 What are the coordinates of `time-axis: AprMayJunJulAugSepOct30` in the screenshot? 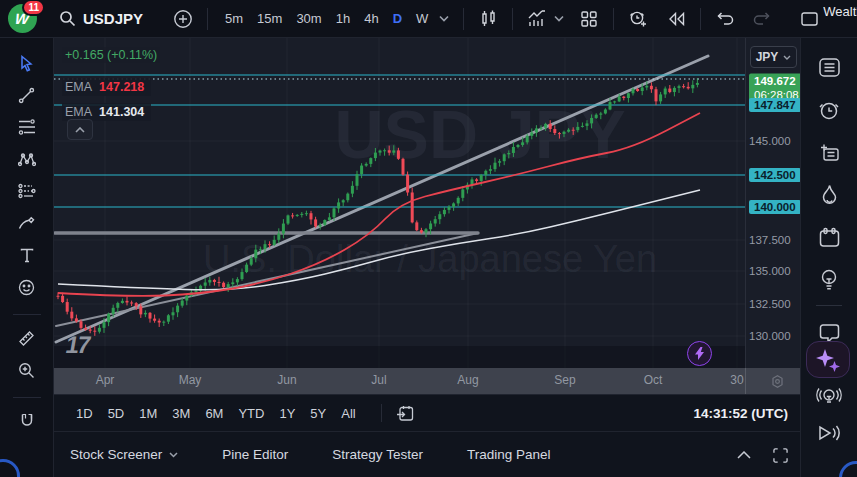 It's located at (427, 381).